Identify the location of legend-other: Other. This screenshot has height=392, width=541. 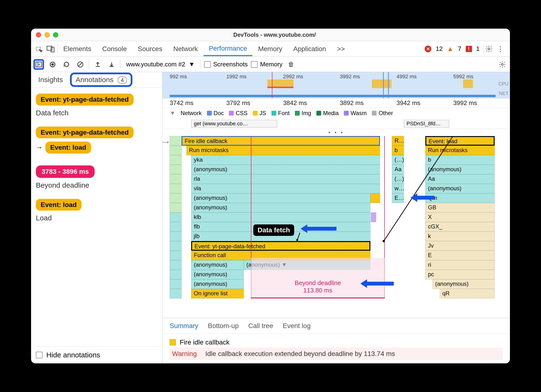
(382, 113).